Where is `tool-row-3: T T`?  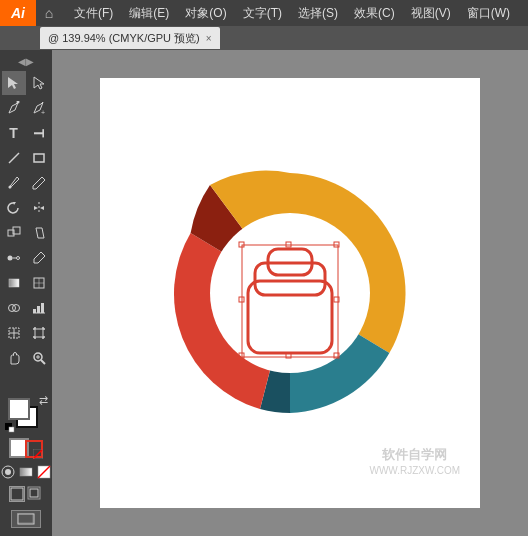 tool-row-3: T T is located at coordinates (26, 133).